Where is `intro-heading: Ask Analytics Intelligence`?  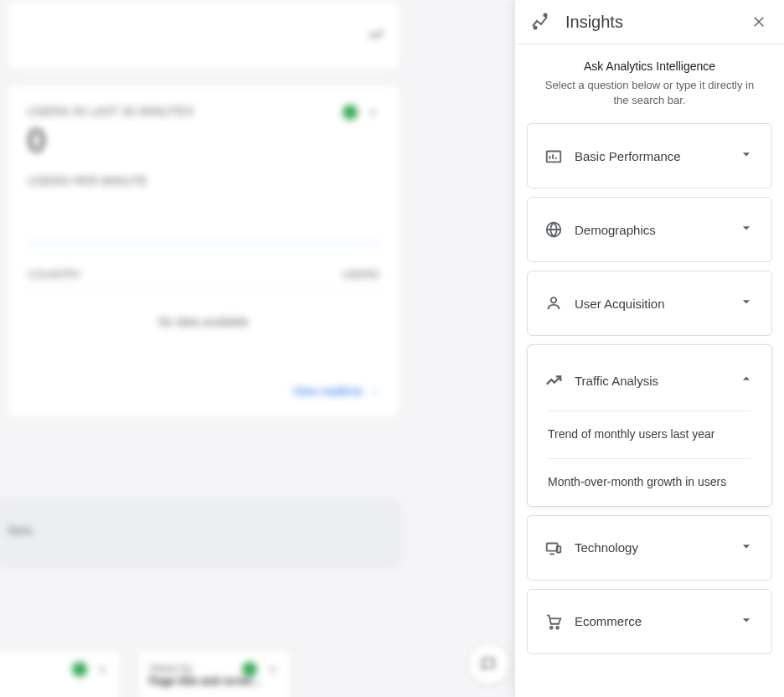 intro-heading: Ask Analytics Intelligence is located at coordinates (650, 66).